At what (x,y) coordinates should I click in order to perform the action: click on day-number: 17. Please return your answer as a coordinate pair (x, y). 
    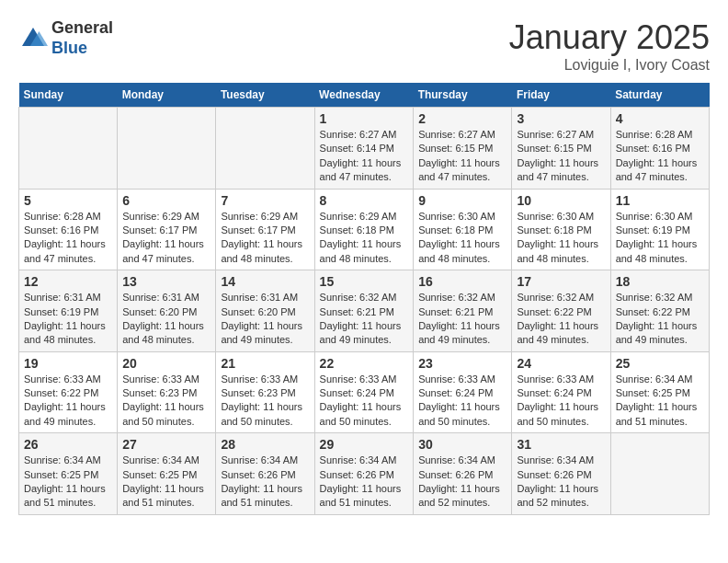
    Looking at the image, I should click on (561, 282).